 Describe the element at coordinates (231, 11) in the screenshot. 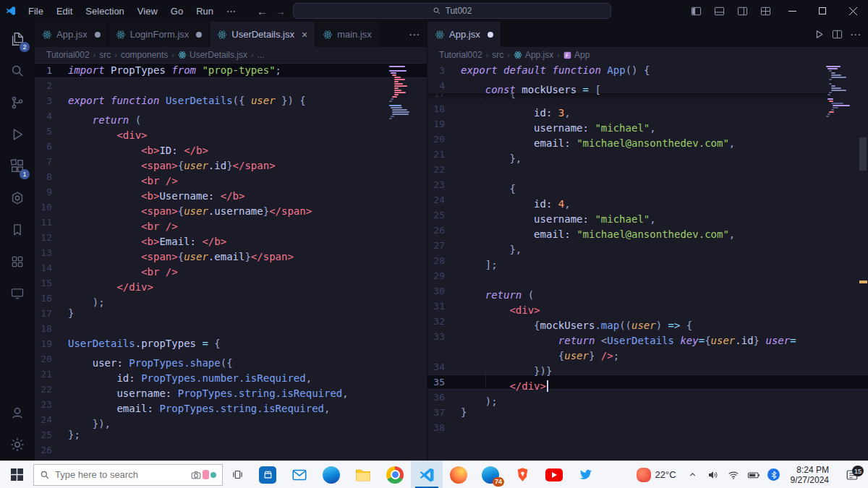

I see `menu-overflow: ⋯` at that location.